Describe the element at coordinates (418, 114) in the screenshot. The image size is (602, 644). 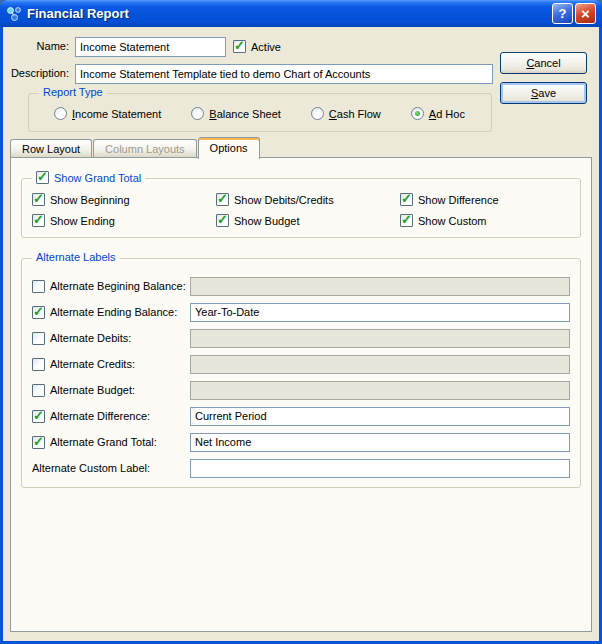
I see `radio-icon-selected` at that location.